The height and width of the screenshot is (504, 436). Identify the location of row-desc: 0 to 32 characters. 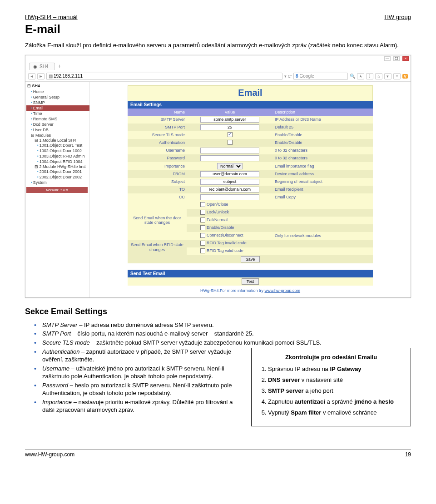
(323, 151).